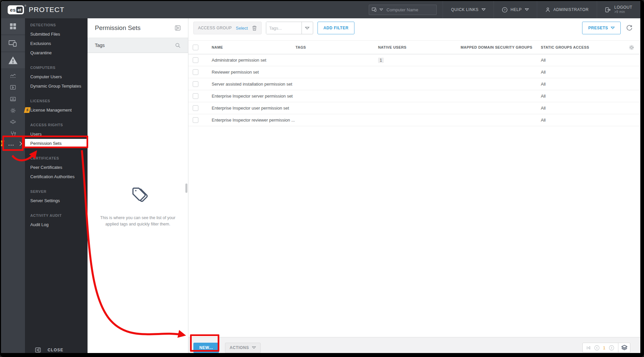 The width and height of the screenshot is (644, 357). Describe the element at coordinates (21, 144) in the screenshot. I see `chevron-right-icon` at that location.